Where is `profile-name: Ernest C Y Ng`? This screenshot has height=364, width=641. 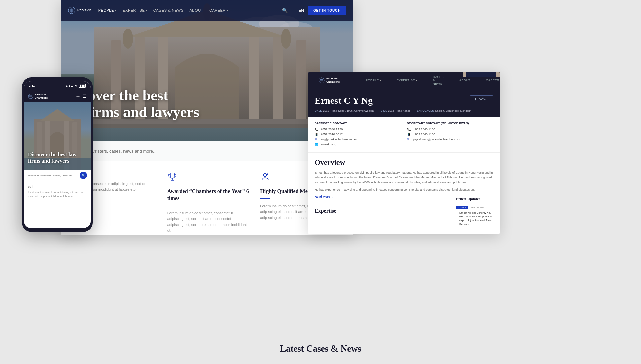 profile-name: Ernest C Y Ng is located at coordinates (344, 101).